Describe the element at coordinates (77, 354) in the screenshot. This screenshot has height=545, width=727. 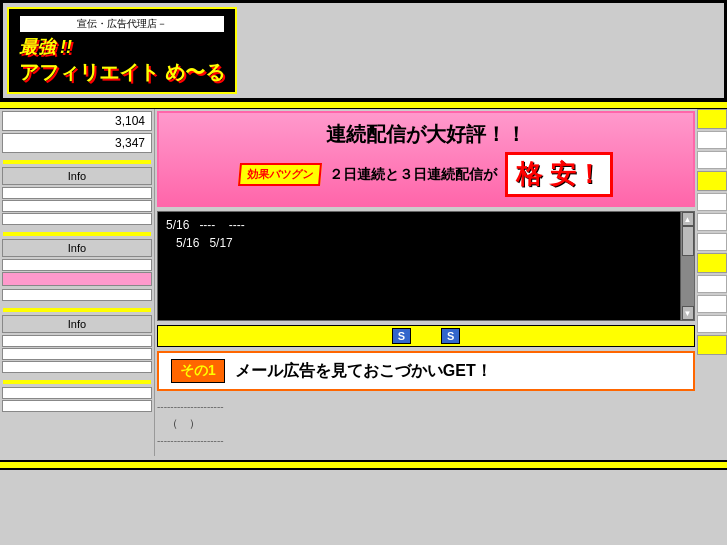
I see `sidebar-white-3b` at that location.